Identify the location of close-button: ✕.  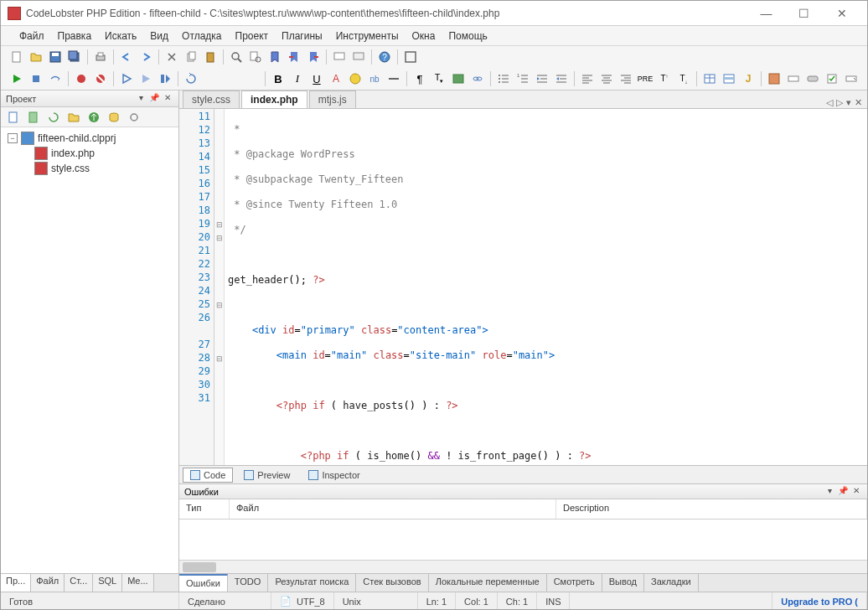
(841, 13).